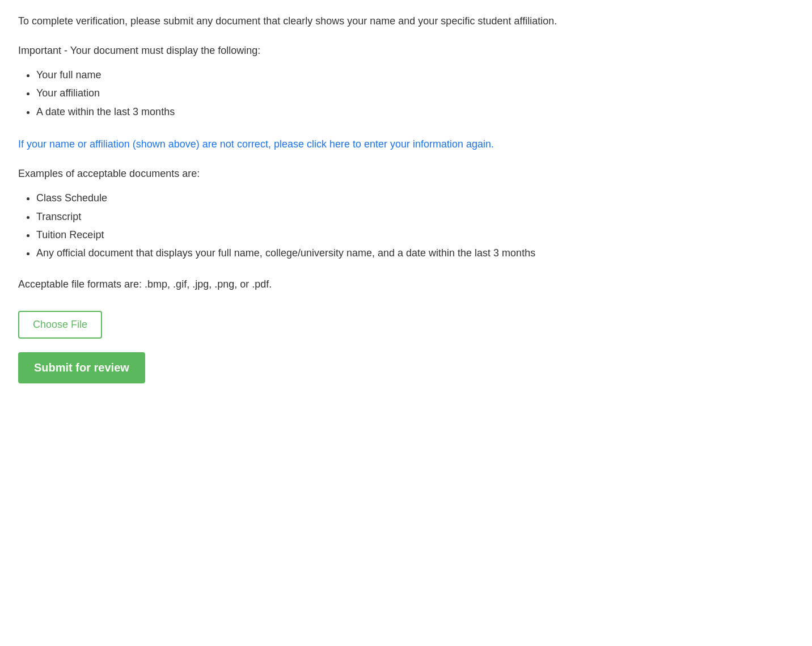  What do you see at coordinates (415, 253) in the screenshot?
I see `list-item: Any official document that displays your…` at bounding box center [415, 253].